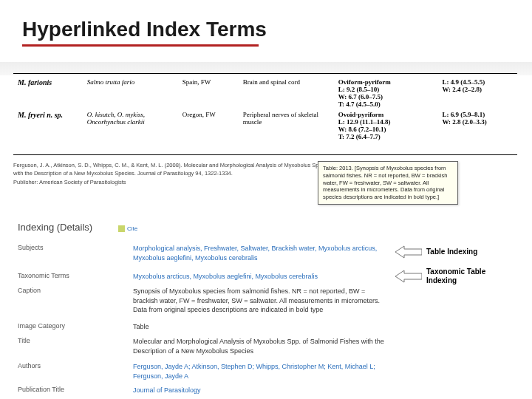  I want to click on cite-label: Cite, so click(132, 229).